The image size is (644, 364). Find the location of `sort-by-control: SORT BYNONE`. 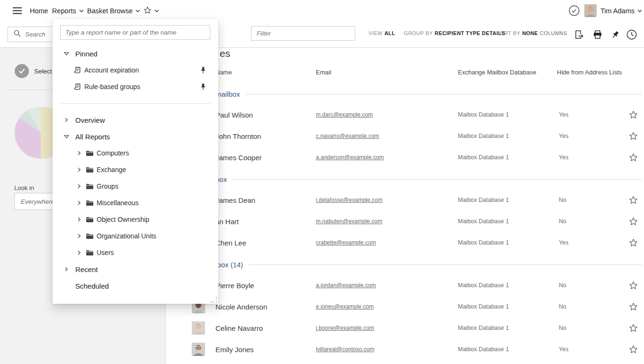

sort-by-control: SORT BYNONE is located at coordinates (517, 33).